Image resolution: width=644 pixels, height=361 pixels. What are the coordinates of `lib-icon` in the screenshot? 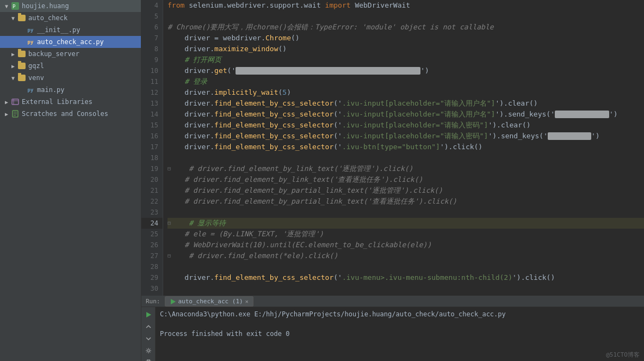 It's located at (15, 102).